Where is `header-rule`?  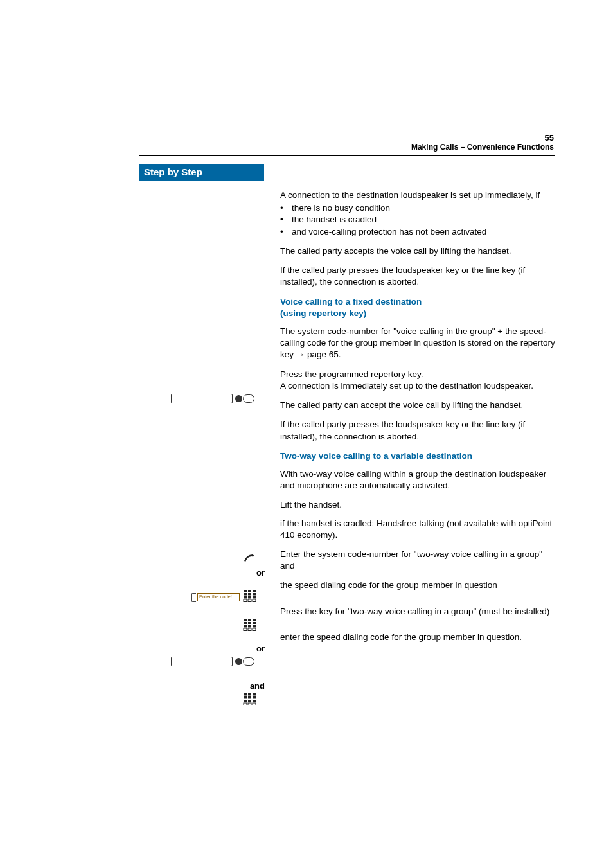 header-rule is located at coordinates (347, 155).